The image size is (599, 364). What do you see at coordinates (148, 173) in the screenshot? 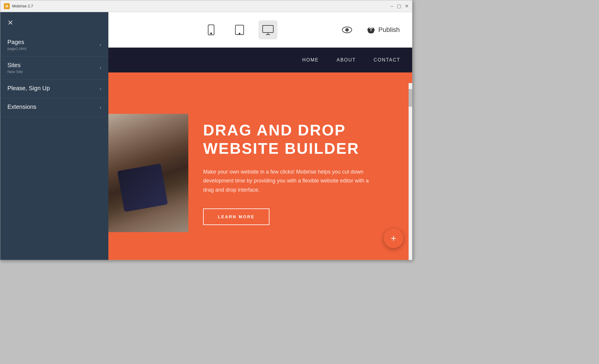
I see `hero-image` at bounding box center [148, 173].